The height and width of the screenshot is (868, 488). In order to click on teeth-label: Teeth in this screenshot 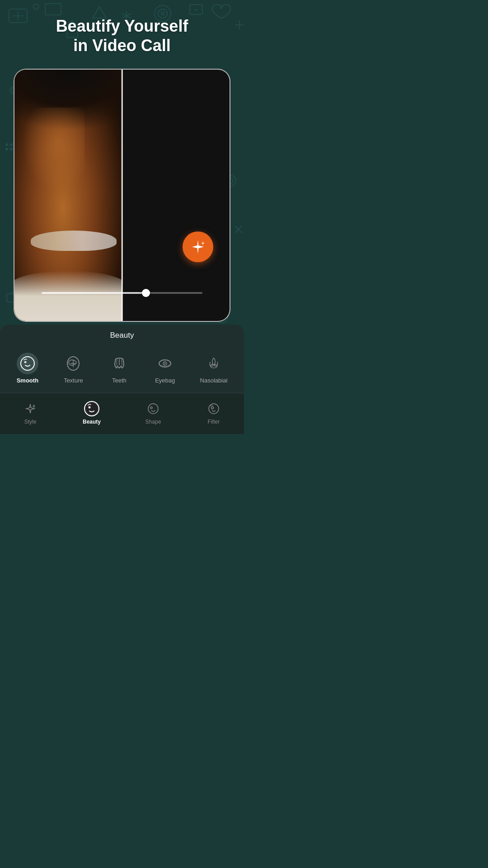, I will do `click(119, 381)`.